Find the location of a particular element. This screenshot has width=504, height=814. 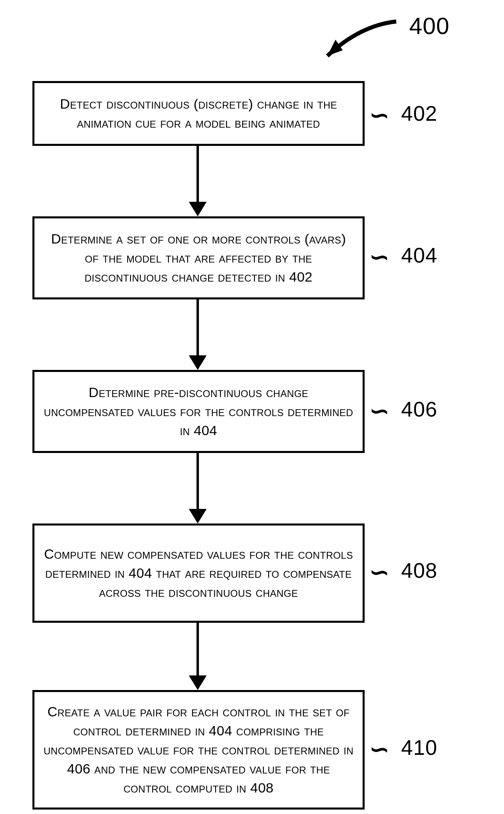

step-text: Detect discontinuous (discrete) change i… is located at coordinates (199, 113).